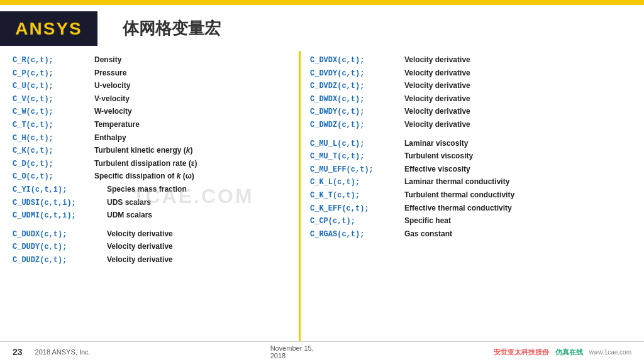 This screenshot has height=362, width=644. I want to click on var-code: C_MU_EFF(c,t);, so click(357, 170).